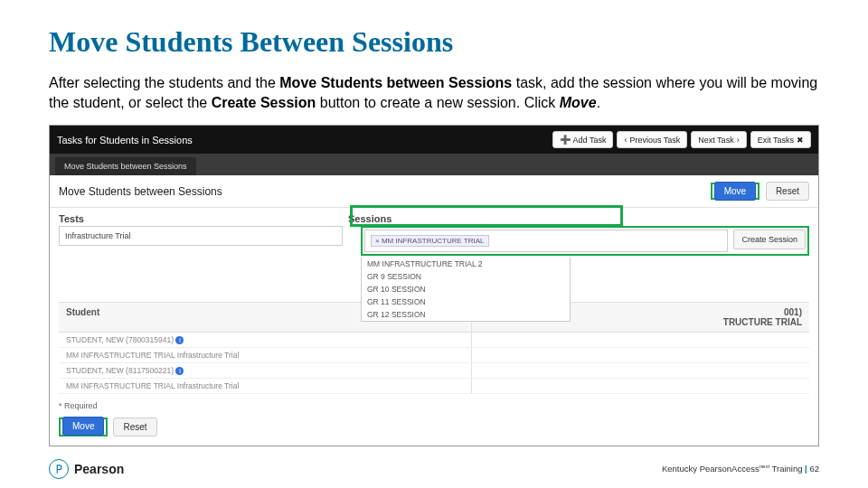 The width and height of the screenshot is (868, 488). Describe the element at coordinates (135, 427) in the screenshot. I see `reset-button-bottom: Reset` at that location.